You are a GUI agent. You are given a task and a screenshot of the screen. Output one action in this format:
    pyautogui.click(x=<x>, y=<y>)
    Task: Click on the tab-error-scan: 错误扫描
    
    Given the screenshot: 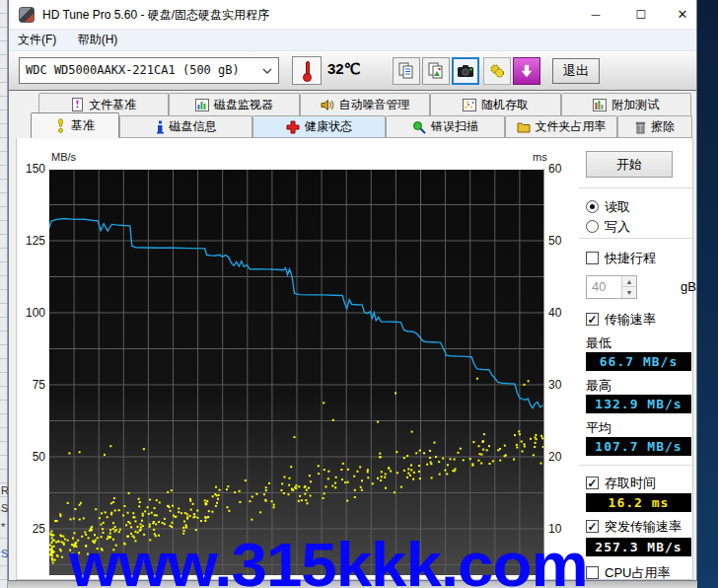 What is the action you would take?
    pyautogui.click(x=446, y=126)
    